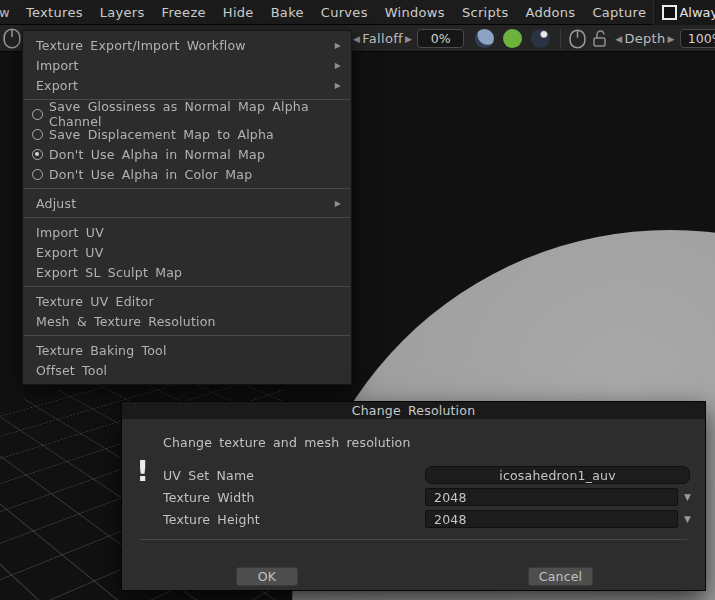 Image resolution: width=715 pixels, height=600 pixels. Describe the element at coordinates (187, 134) in the screenshot. I see `menu-item-save-displacement-map-to-alpha: Save Displacement Map to Alpha` at that location.